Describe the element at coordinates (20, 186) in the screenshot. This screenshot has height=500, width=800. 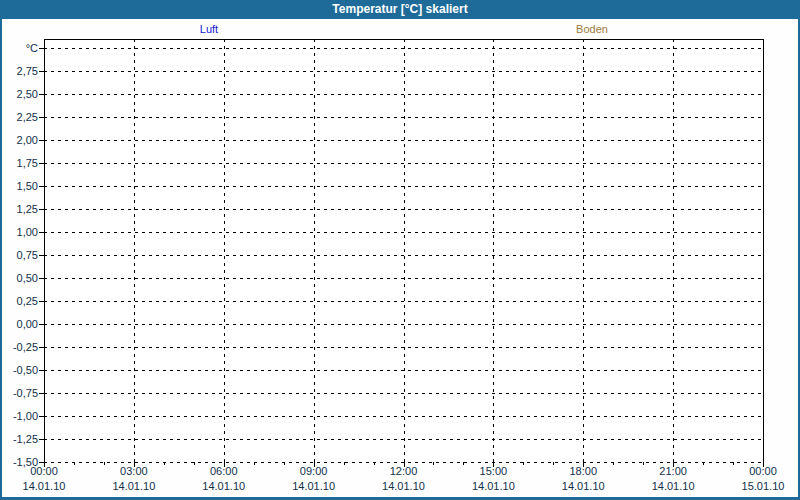
I see `y-axis-tick-label: 1,50` at that location.